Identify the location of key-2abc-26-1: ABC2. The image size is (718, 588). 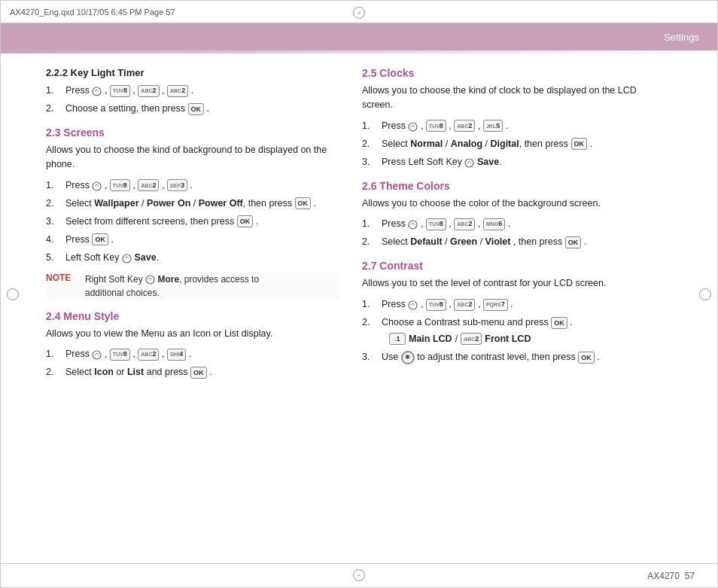
(464, 224).